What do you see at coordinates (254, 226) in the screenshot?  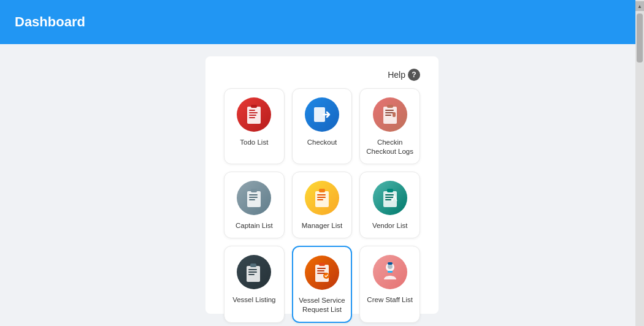 I see `captain-list-label: Captain List` at bounding box center [254, 226].